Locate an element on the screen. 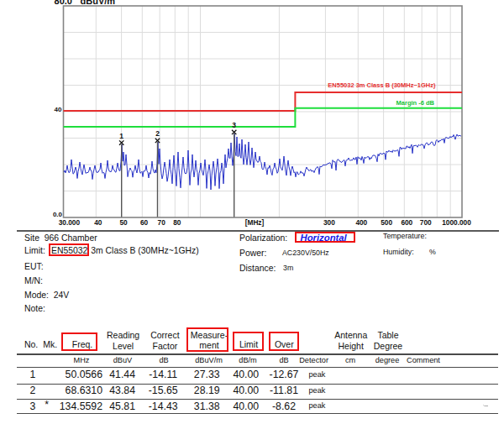  svg-text: dBuV/m is located at coordinates (98, 3).